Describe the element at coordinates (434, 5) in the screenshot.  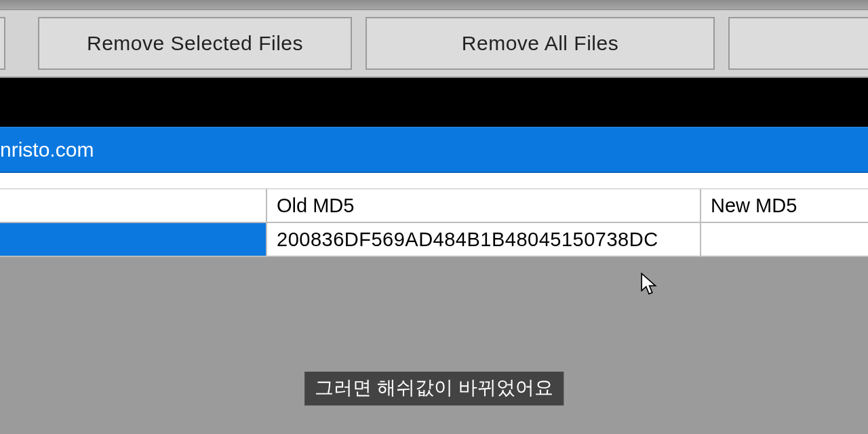
I see `window-chrome-strip` at that location.